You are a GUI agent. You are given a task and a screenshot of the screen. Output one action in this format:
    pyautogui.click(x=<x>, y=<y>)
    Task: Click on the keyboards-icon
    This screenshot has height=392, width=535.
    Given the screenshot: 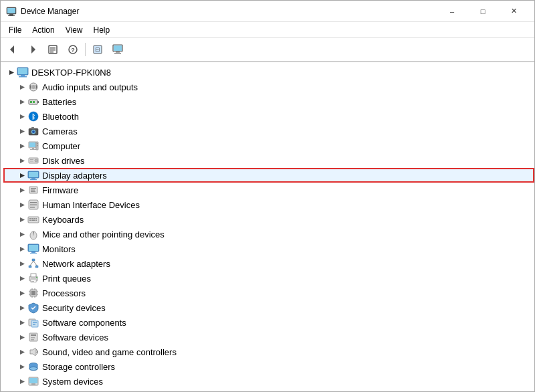 What is the action you would take?
    pyautogui.click(x=33, y=219)
    